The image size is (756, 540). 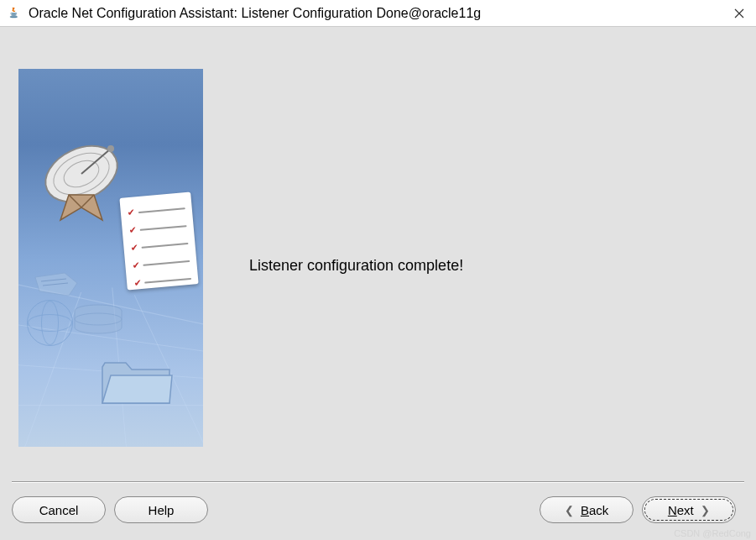 What do you see at coordinates (705, 511) in the screenshot?
I see `chevron-right-icon: ❯` at bounding box center [705, 511].